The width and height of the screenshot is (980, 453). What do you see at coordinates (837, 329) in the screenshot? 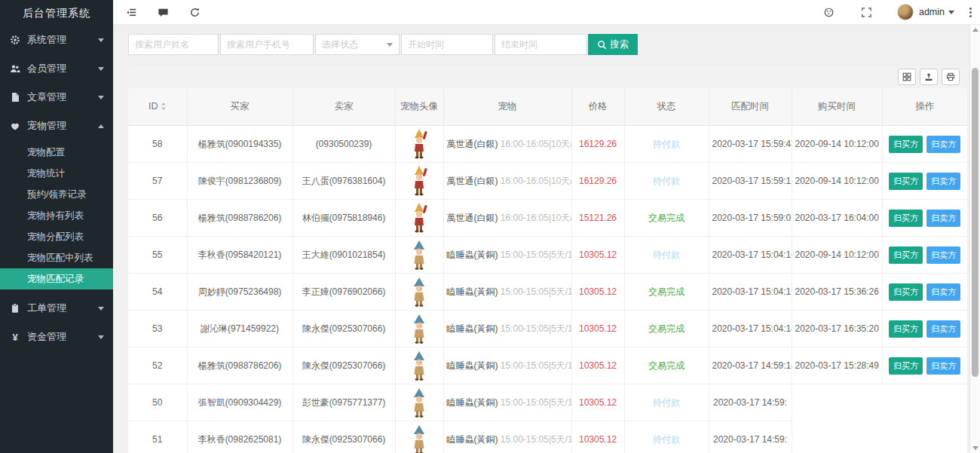
I see `cell-buy-time: 2020-03-17 16:35:20` at bounding box center [837, 329].